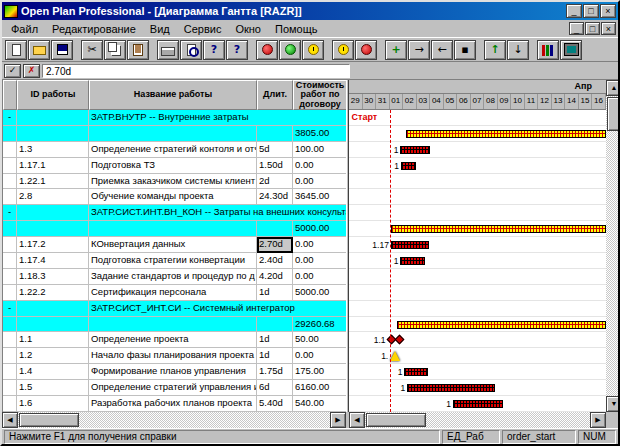 The width and height of the screenshot is (620, 446). I want to click on print-preview-button, so click(191, 50).